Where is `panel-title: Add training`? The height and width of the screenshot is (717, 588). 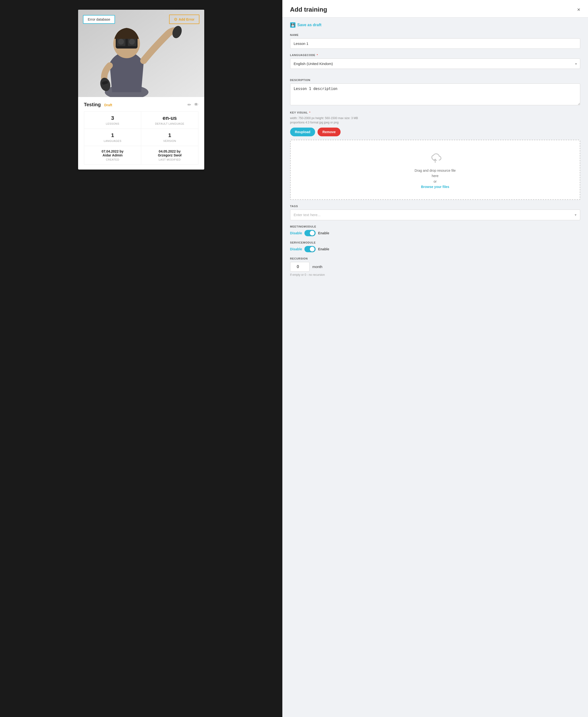 panel-title: Add training is located at coordinates (309, 9).